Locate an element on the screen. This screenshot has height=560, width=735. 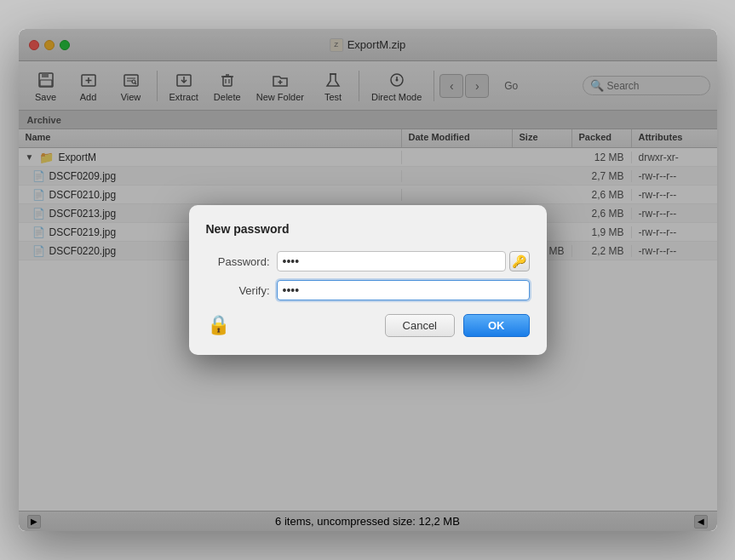
key-button: 🔑 is located at coordinates (520, 261).